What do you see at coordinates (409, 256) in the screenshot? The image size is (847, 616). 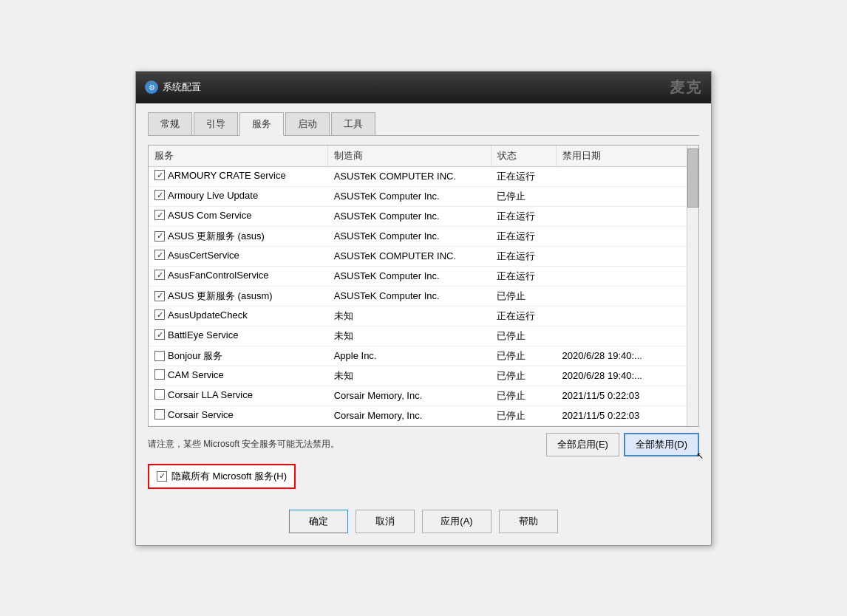 I see `service-manufacturer: ASUSTeK COMPUTER INC.` at bounding box center [409, 256].